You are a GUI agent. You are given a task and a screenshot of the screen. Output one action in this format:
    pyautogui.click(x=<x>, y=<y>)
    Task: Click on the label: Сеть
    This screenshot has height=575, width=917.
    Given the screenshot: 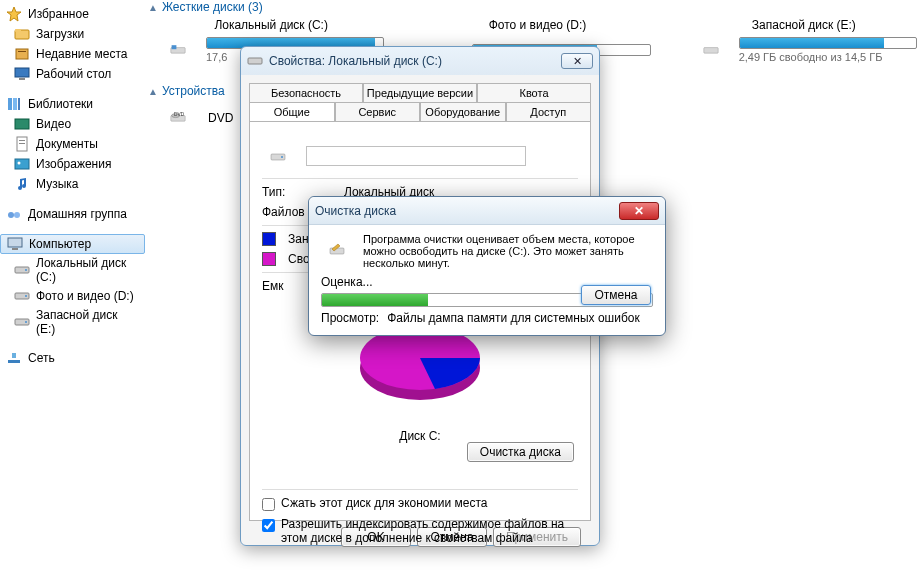 What is the action you would take?
    pyautogui.click(x=42, y=358)
    